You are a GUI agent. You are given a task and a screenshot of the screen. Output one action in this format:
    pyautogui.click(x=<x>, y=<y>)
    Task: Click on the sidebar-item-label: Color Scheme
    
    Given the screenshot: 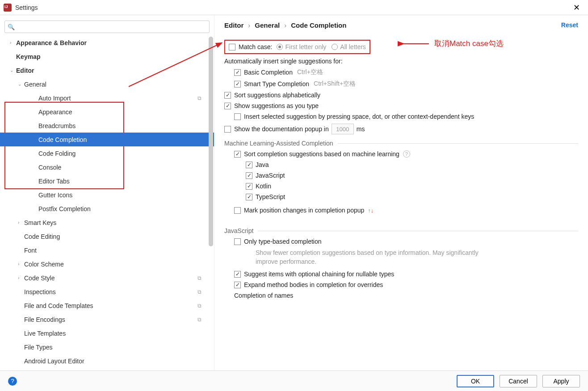 What is the action you would take?
    pyautogui.click(x=44, y=264)
    